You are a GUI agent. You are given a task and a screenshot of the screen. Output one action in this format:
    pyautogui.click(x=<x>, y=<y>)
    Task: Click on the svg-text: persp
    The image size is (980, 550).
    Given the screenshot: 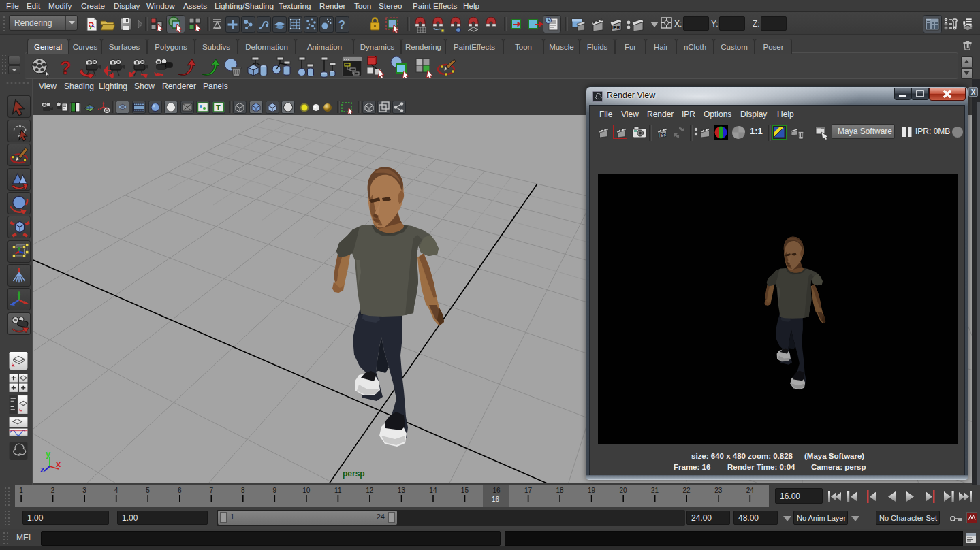 What is the action you would take?
    pyautogui.click(x=354, y=474)
    